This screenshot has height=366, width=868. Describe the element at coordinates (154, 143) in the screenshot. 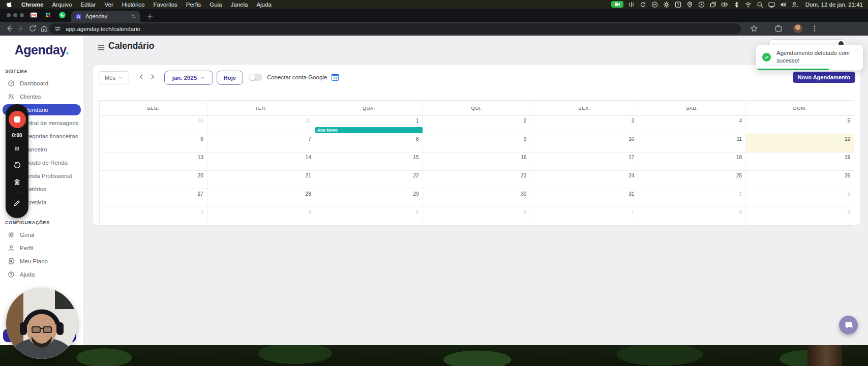

I see `calendar-day-cell-6: 6` at that location.